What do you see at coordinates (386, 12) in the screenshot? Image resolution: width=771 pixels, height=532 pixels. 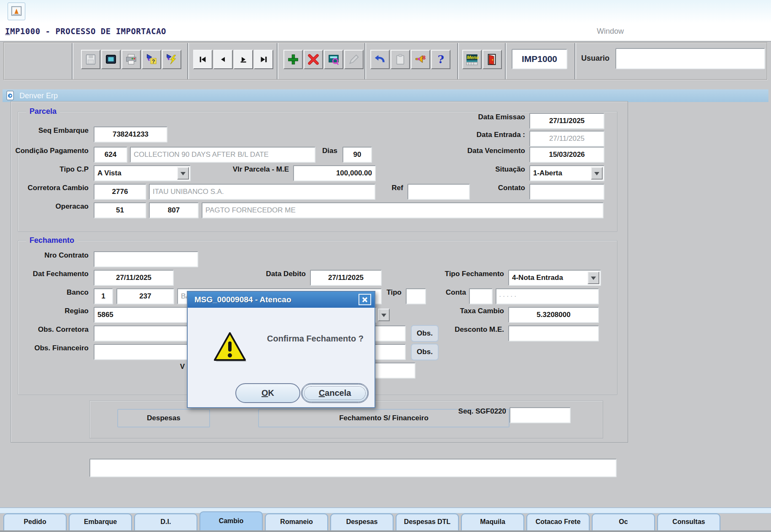 I see `window-titlebar` at bounding box center [386, 12].